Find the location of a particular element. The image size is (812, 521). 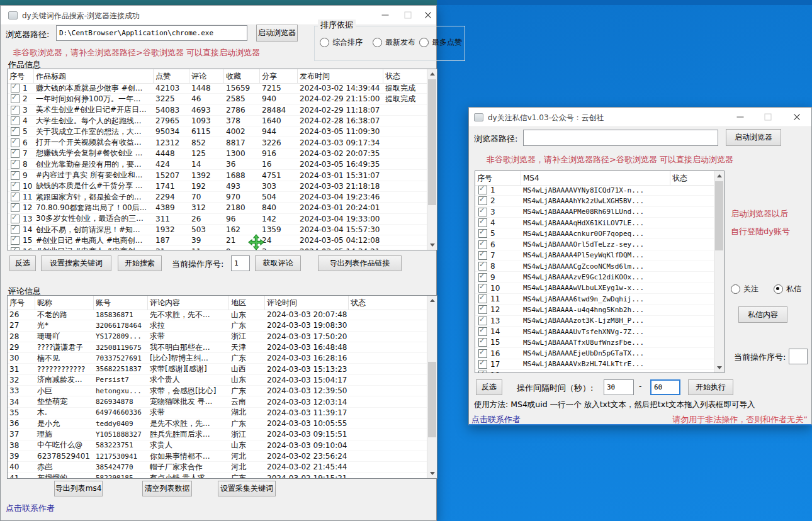

comment-row: 37 理旆 Y1051888327 胜兵先胜而后求... 浙江 2024-03-… is located at coordinates (218, 434).